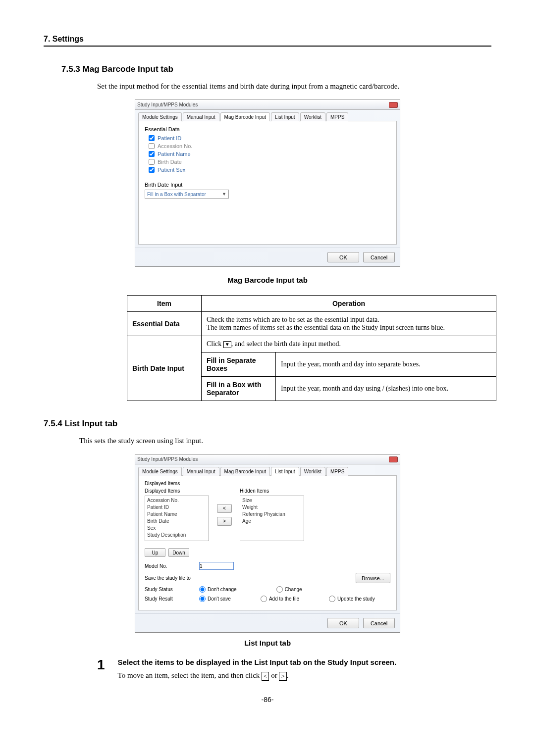 This screenshot has height=756, width=535. I want to click on step-body: To move an item, select the item, and th…, so click(305, 676).